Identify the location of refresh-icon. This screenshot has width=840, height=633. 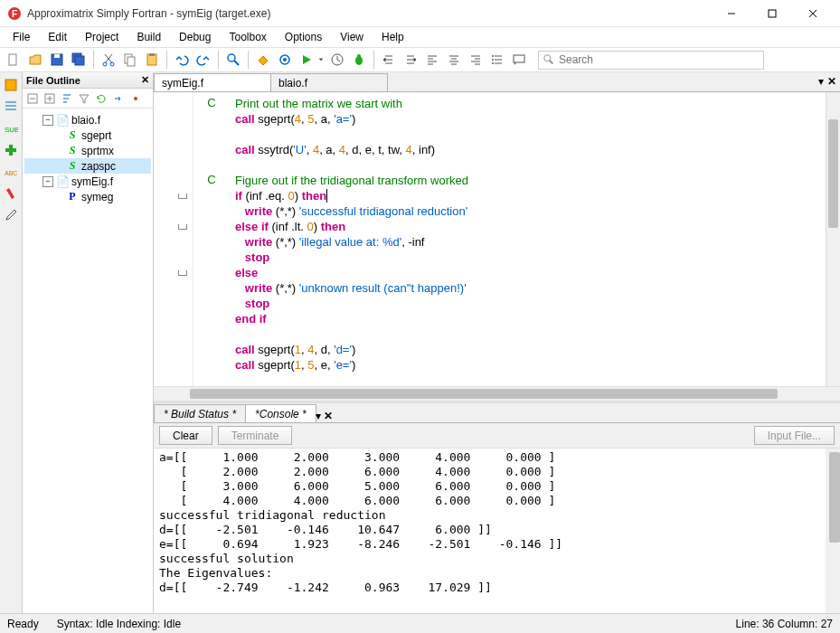
(101, 99).